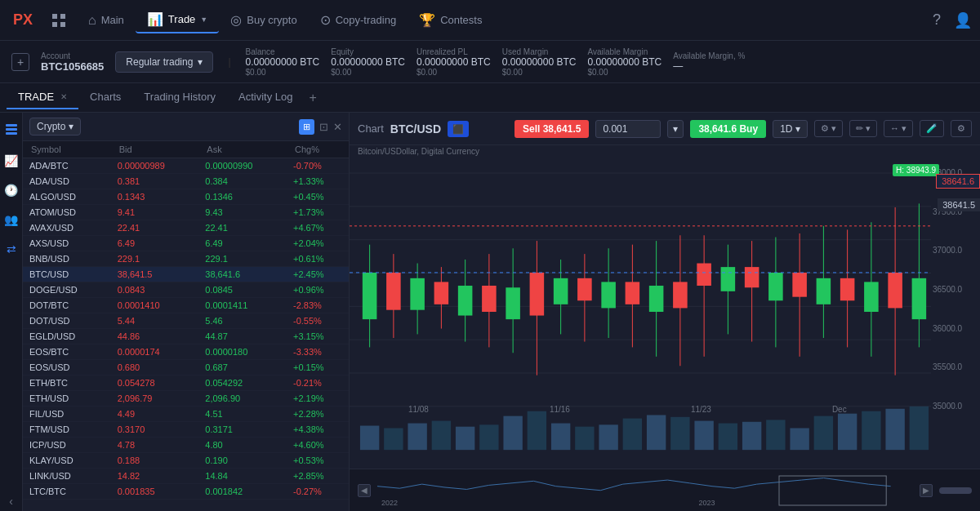  I want to click on chart-title-label: Chart, so click(371, 129).